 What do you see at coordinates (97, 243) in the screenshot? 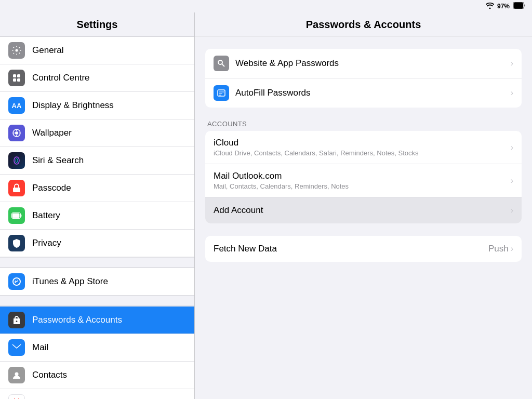
I see `sidebar-item-privacy: Privacy` at bounding box center [97, 243].